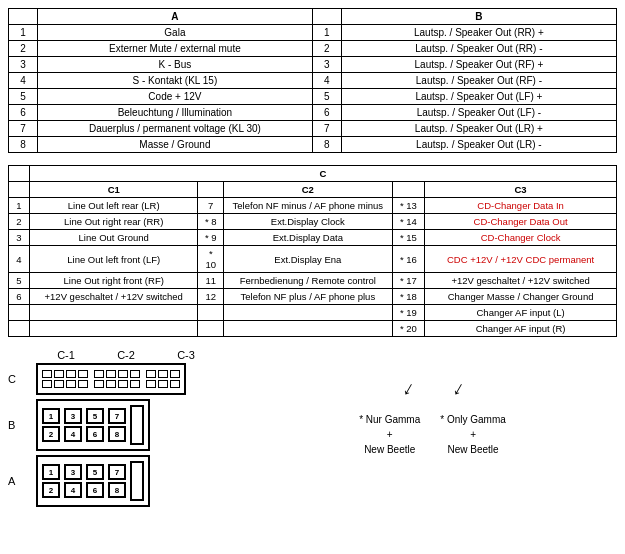  Describe the element at coordinates (313, 222) in the screenshot. I see `table-row: 2 Line Out right rear (RR) * 8 Ext.Displ…` at that location.